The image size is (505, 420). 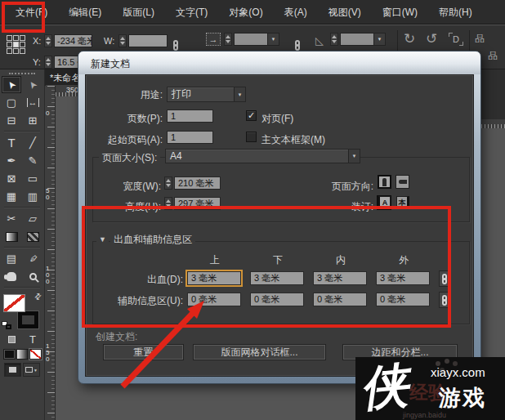 I want to click on reference-point-proxy, so click(x=16, y=44).